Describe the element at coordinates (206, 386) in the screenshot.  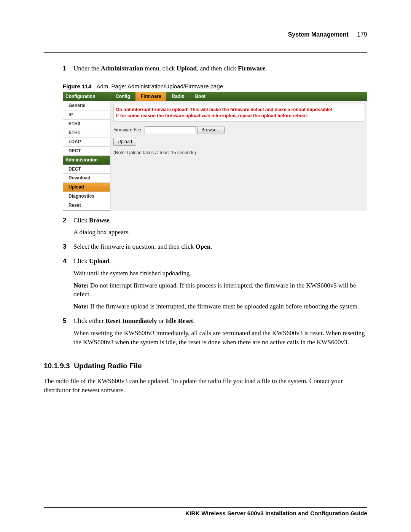
I see `section-body: The radio file of the KWS600v3 can be up…` at that location.